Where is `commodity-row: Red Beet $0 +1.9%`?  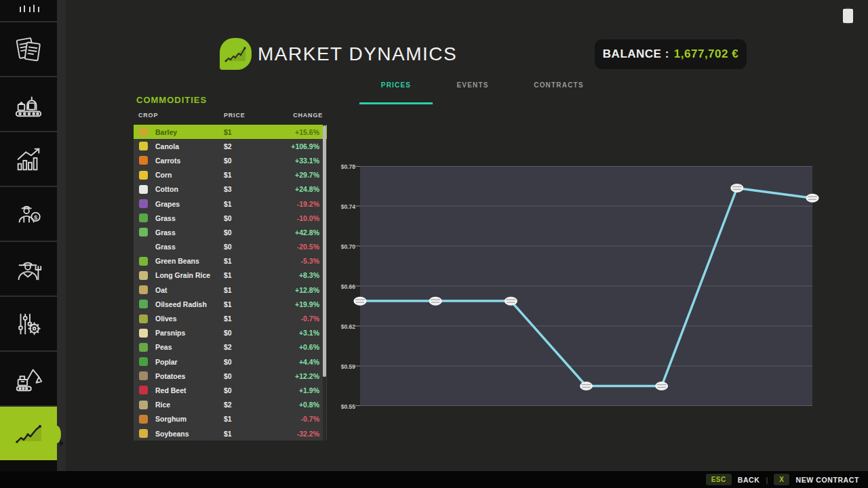 commodity-row: Red Beet $0 +1.9% is located at coordinates (231, 390).